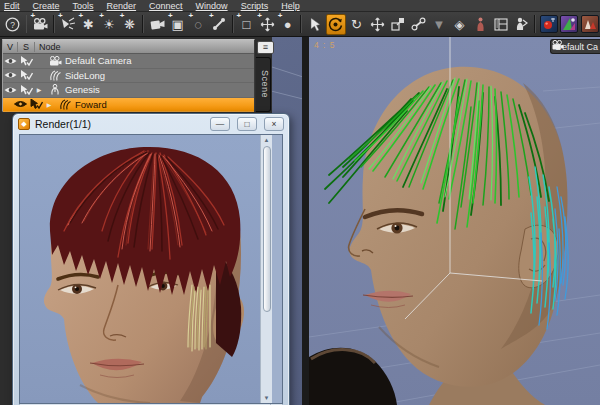 The image size is (600, 405). What do you see at coordinates (549, 24) in the screenshot?
I see `render-button-icon` at bounding box center [549, 24].